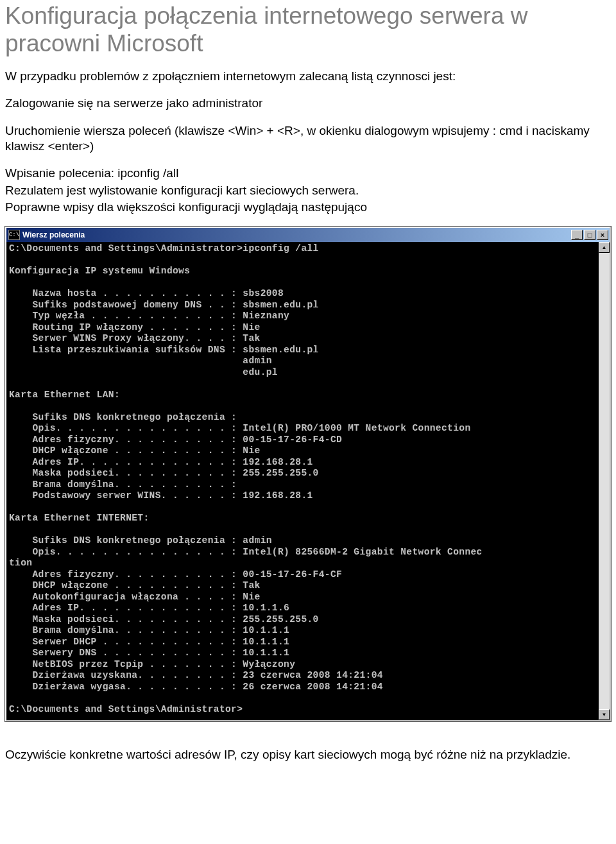 Image resolution: width=616 pixels, height=844 pixels. I want to click on step-1: Zalogowanie się na serwerze jako adminis…, so click(308, 103).